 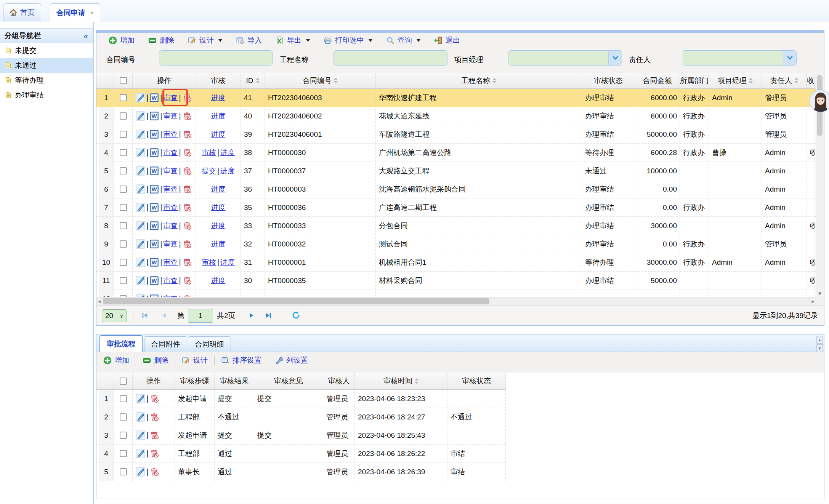 I want to click on select-all-checkbox, so click(x=123, y=381).